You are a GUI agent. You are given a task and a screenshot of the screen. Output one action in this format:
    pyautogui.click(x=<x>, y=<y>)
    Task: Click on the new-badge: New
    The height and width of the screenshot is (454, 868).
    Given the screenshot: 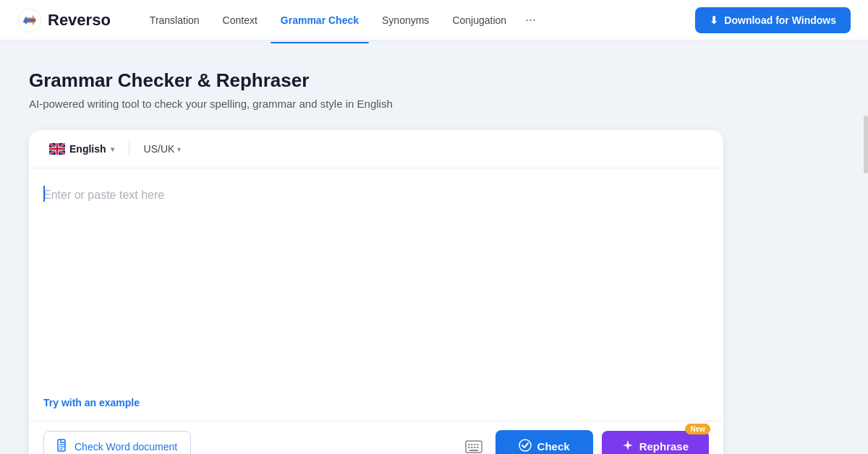 What is the action you would take?
    pyautogui.click(x=697, y=429)
    